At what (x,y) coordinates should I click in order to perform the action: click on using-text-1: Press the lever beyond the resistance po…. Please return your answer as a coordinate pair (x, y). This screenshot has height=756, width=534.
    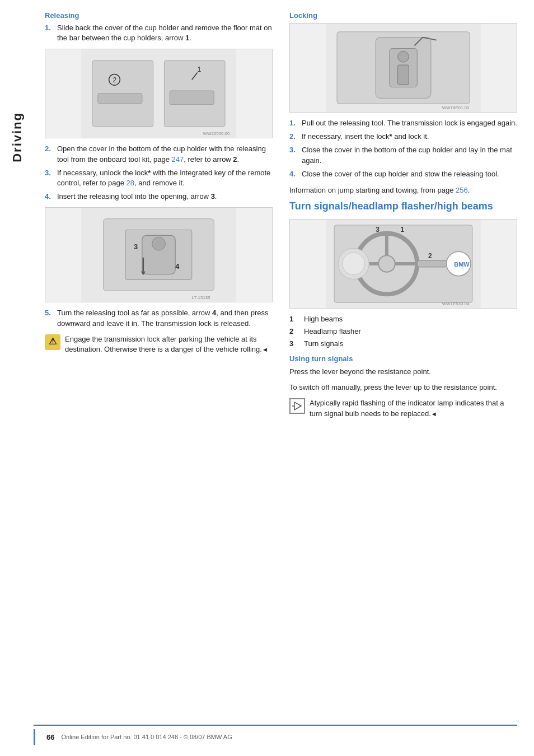
    Looking at the image, I should click on (403, 372).